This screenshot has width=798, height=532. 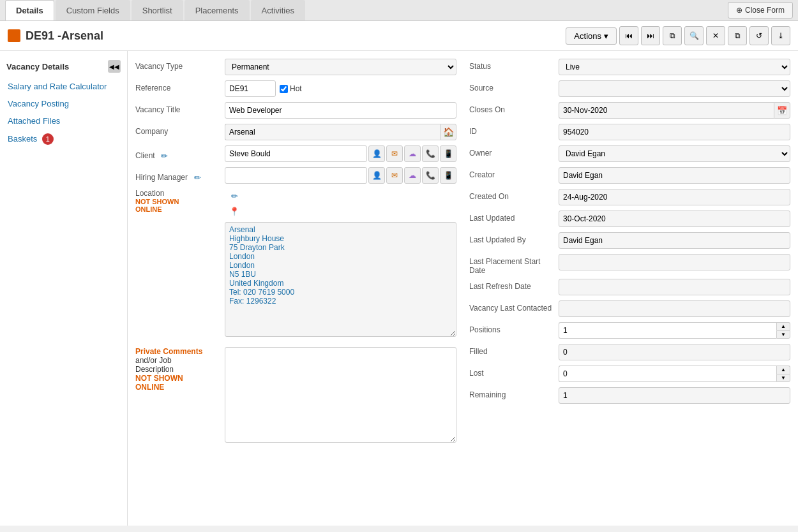 I want to click on reference-row: Reference Hot, so click(x=296, y=89).